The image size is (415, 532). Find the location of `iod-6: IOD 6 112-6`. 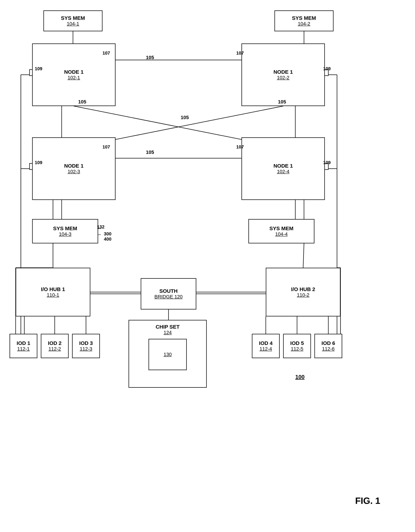

iod-6: IOD 6 112-6 is located at coordinates (328, 346).